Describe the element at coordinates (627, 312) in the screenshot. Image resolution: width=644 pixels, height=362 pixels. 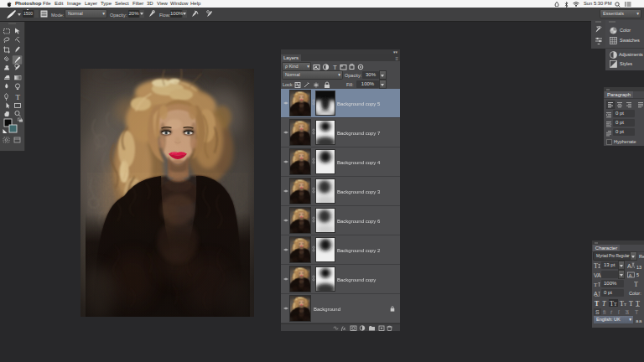
I see `svg-text: a̅` at that location.